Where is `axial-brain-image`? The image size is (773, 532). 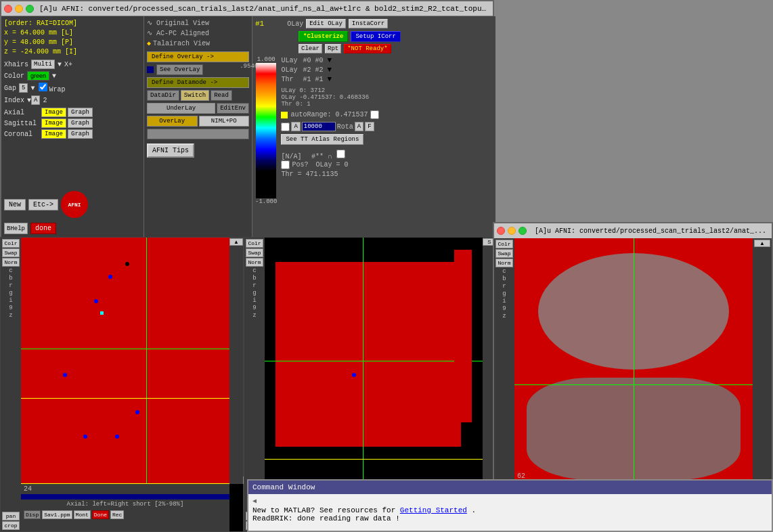 axial-brain-image is located at coordinates (125, 361).